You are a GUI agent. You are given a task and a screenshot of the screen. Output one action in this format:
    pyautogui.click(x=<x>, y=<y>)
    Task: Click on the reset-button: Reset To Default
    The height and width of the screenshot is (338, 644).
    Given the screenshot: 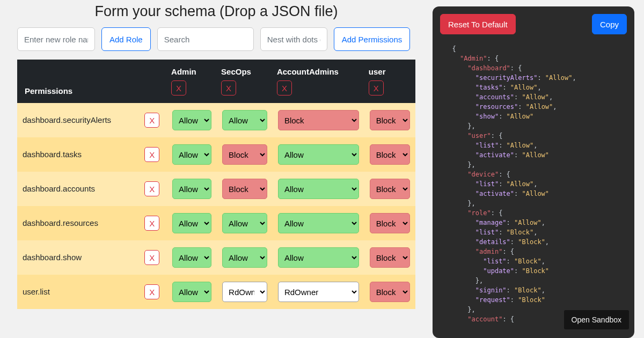 What is the action you would take?
    pyautogui.click(x=478, y=24)
    